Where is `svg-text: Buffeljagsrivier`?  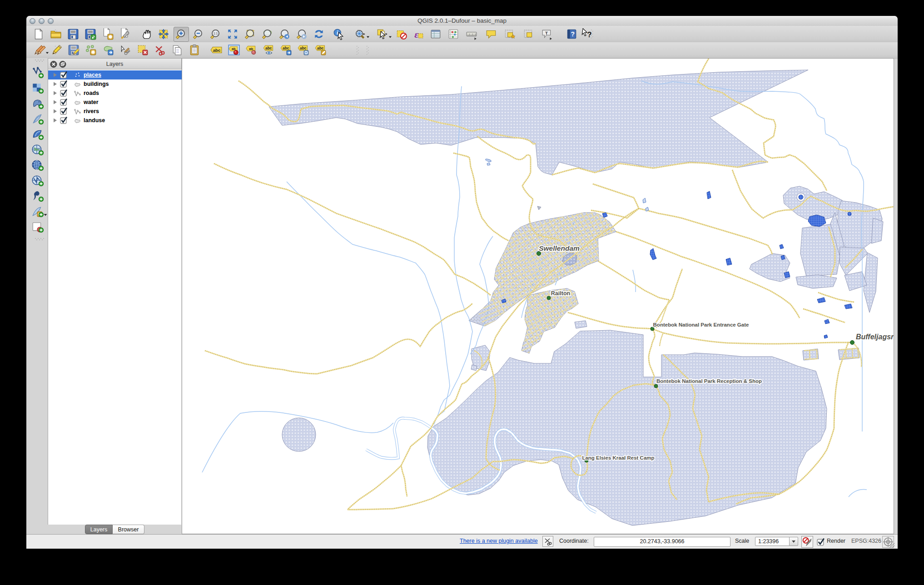
svg-text: Buffeljagsrivier is located at coordinates (875, 337).